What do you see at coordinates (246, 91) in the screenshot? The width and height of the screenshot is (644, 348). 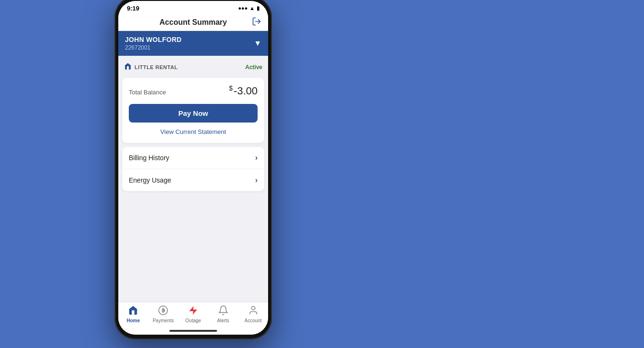 I see `balance-value: -3.00` at bounding box center [246, 91].